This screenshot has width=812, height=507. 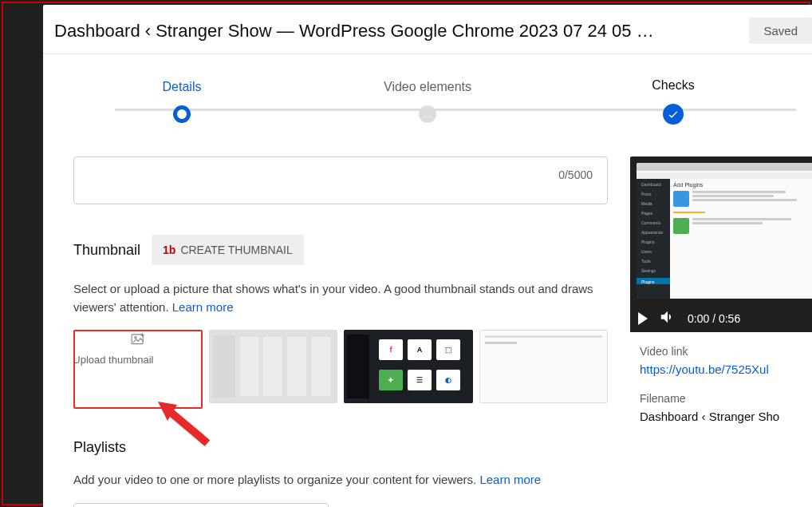 What do you see at coordinates (182, 87) in the screenshot?
I see `step-label: Details` at bounding box center [182, 87].